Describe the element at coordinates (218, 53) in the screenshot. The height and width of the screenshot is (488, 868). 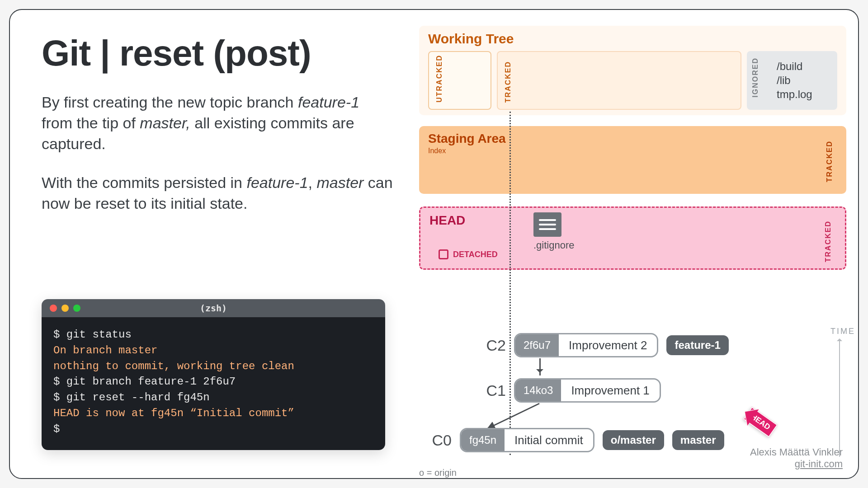
I see `page-title: Git | reset (post)` at that location.